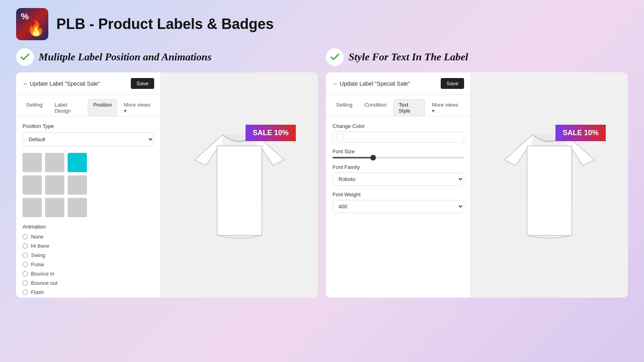 This screenshot has height=362, width=644. Describe the element at coordinates (25, 57) in the screenshot. I see `left-check-icon` at that location.